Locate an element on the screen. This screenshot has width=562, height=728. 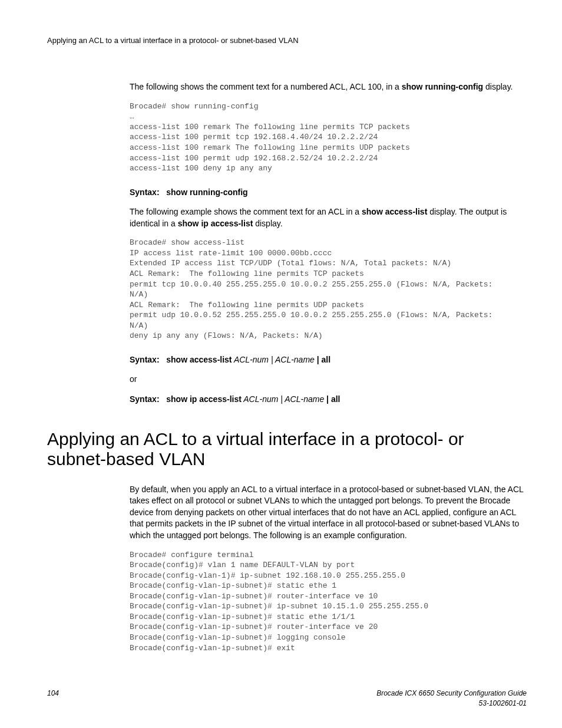
doc-id: 53-1002601-01 is located at coordinates (451, 704).